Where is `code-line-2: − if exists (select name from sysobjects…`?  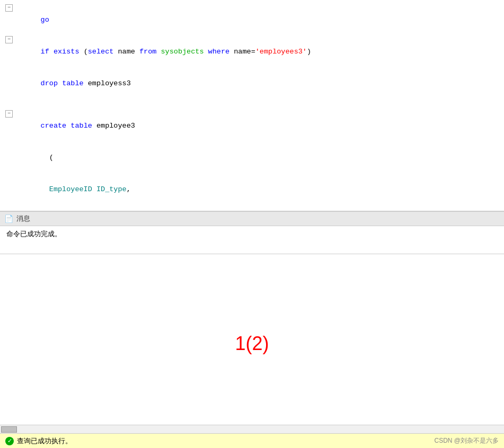
code-line-2: − if exists (select name from sysobjects… is located at coordinates (254, 52).